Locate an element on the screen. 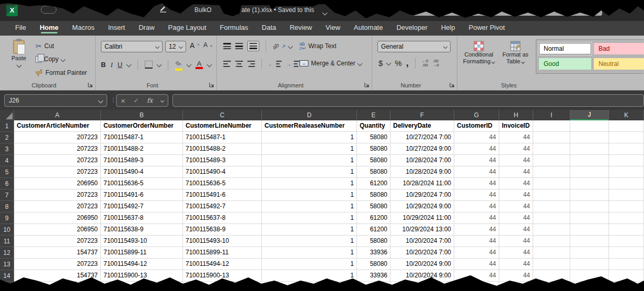  cell: 154737 is located at coordinates (58, 253).